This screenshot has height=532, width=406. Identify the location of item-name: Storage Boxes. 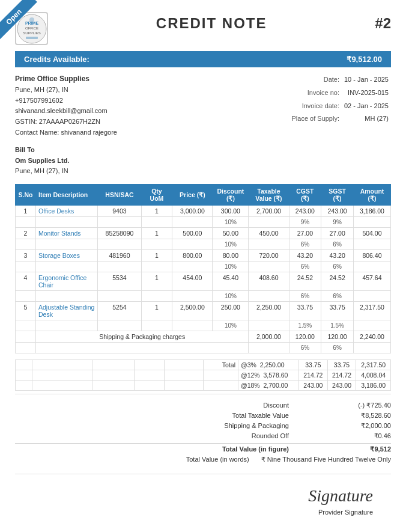
(67, 255).